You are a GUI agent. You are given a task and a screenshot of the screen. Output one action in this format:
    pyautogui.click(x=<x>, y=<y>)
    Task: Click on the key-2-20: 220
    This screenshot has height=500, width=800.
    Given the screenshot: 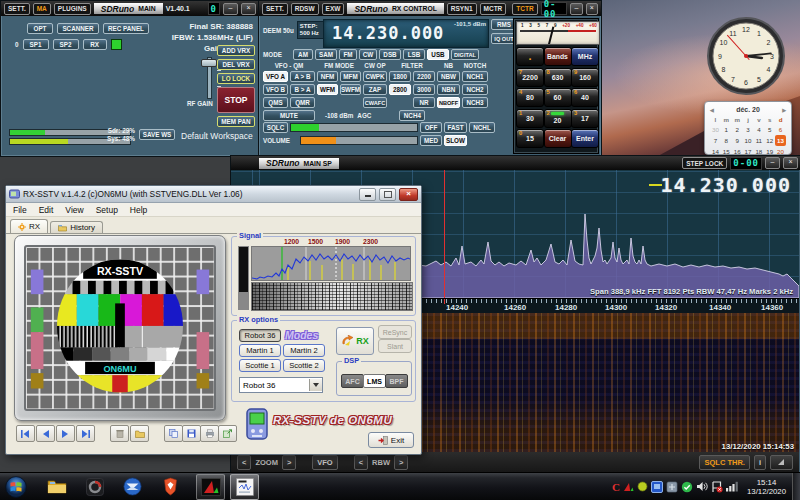 What is the action you would take?
    pyautogui.click(x=558, y=118)
    